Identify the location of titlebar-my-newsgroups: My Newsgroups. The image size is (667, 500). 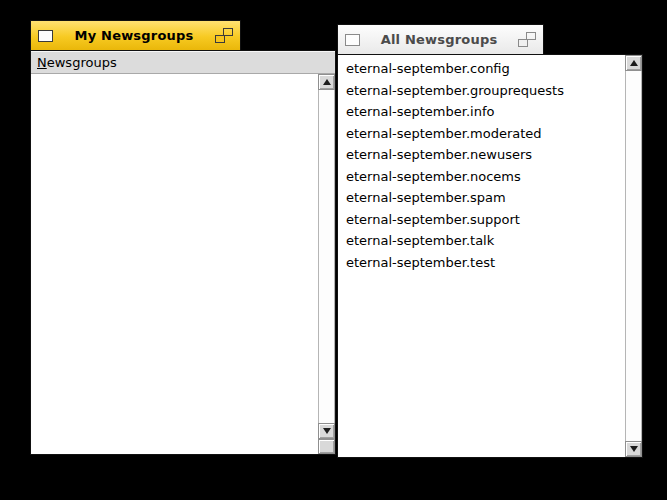
(136, 36).